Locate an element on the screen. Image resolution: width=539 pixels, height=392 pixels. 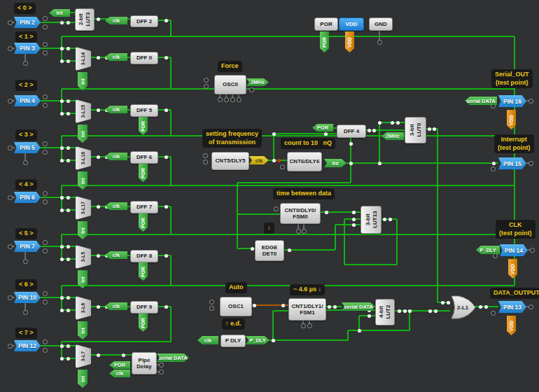
dff7-block: DFF 7 is located at coordinates (144, 207).